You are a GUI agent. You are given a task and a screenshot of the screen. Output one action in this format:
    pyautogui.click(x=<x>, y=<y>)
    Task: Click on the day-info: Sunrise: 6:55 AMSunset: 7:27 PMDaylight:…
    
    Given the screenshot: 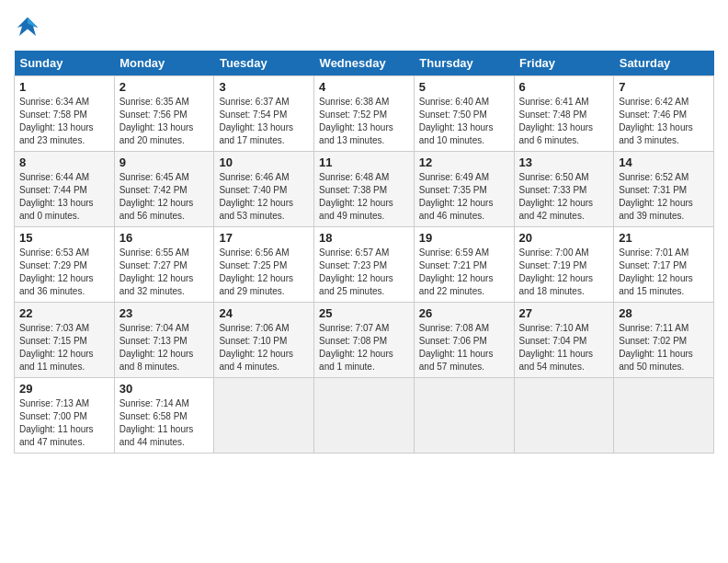 What is the action you would take?
    pyautogui.click(x=165, y=272)
    